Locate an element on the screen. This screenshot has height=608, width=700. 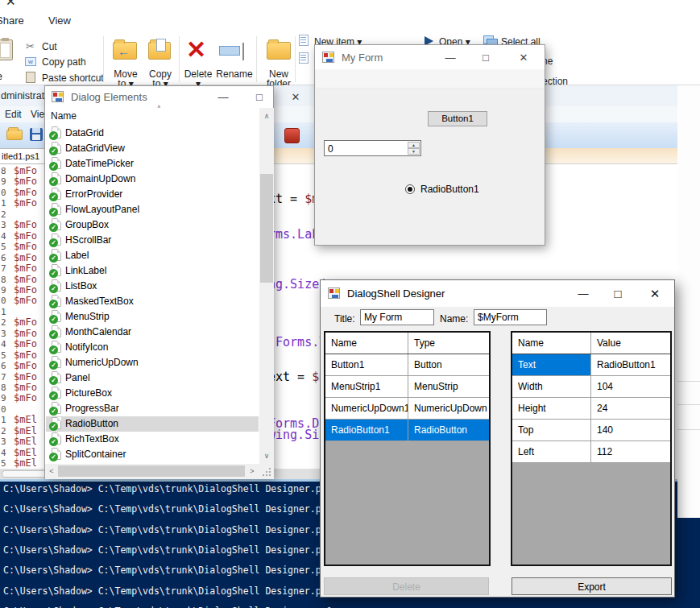
menu-edit: Edit is located at coordinates (13, 114).